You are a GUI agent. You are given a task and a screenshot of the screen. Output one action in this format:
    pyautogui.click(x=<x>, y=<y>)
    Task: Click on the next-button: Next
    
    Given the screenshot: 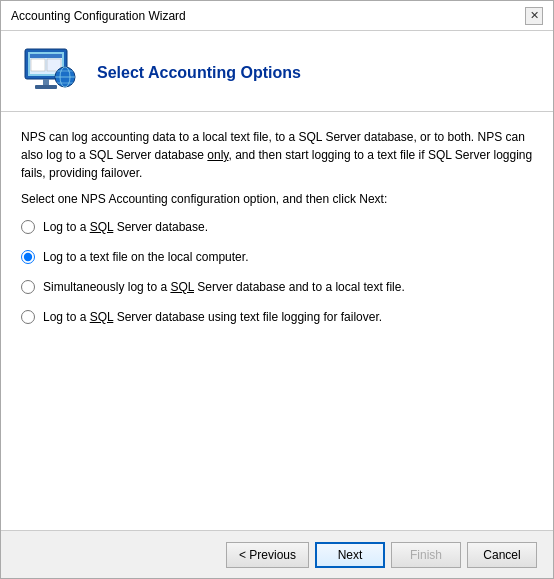 What is the action you would take?
    pyautogui.click(x=350, y=555)
    